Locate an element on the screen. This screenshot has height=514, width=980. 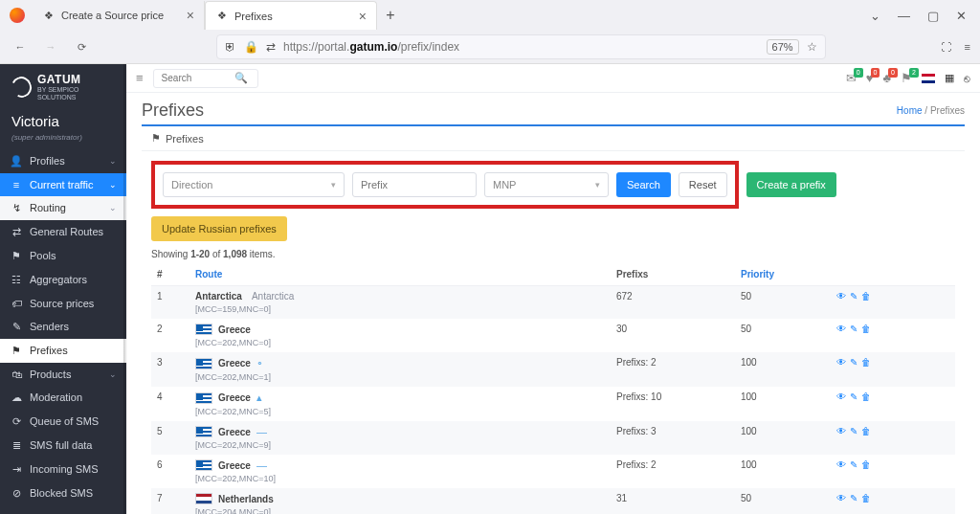
heart-icon: ♥0 is located at coordinates (870, 78).